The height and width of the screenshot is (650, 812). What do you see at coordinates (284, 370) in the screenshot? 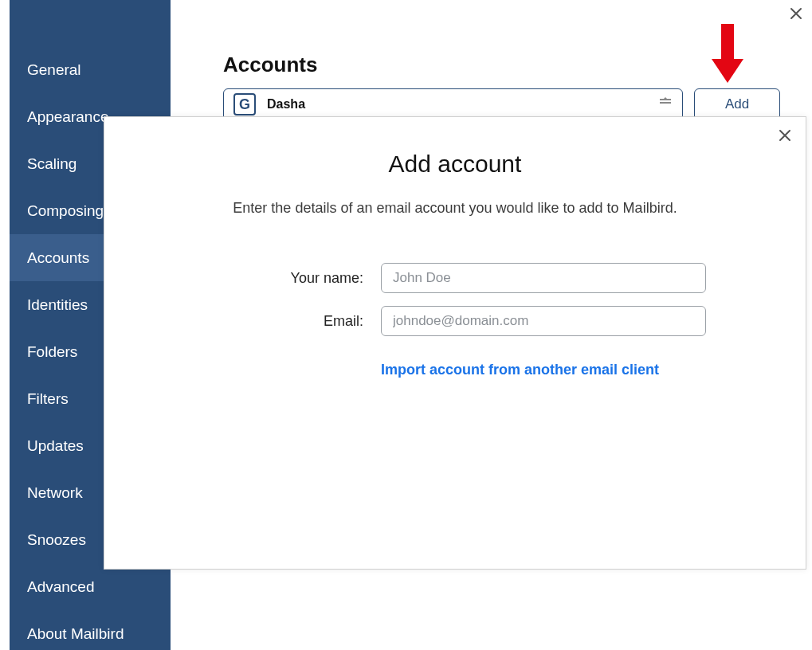
I see `spacer` at bounding box center [284, 370].